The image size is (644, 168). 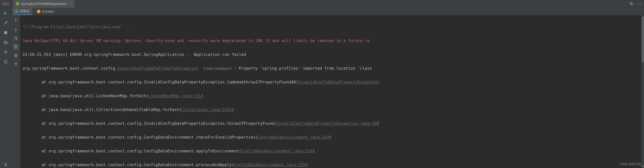 What do you see at coordinates (6, 4) in the screenshot?
I see `run-label: 运行:` at bounding box center [6, 4].